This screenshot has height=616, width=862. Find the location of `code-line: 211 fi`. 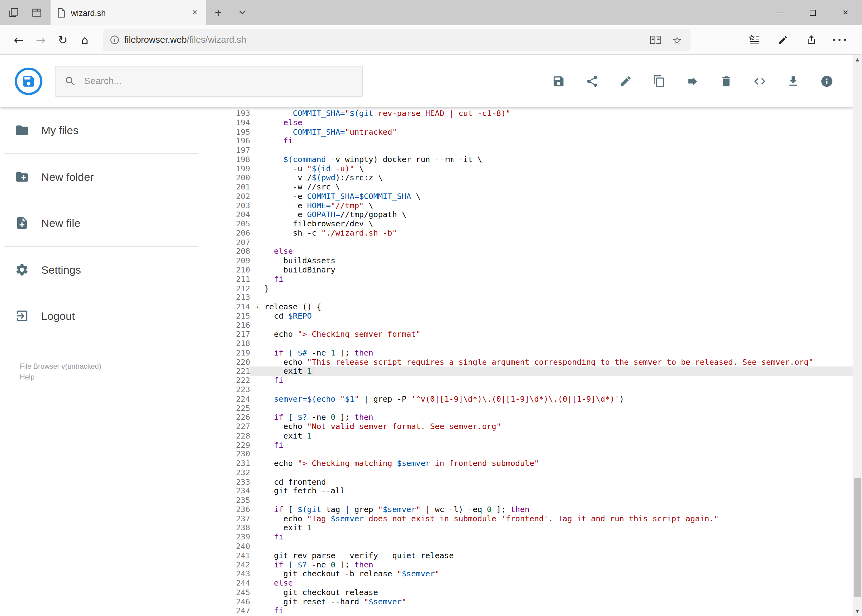

code-line: 211 fi is located at coordinates (541, 279).